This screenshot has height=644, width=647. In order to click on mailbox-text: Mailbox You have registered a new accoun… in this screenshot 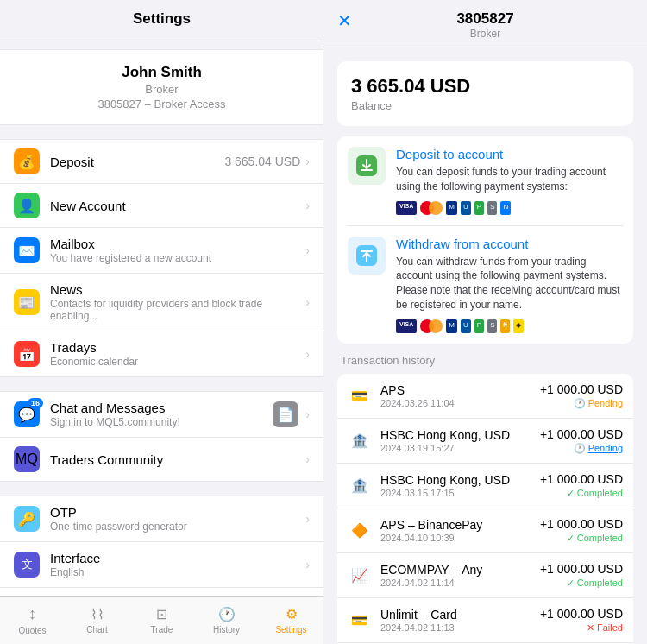, I will do `click(178, 250)`.